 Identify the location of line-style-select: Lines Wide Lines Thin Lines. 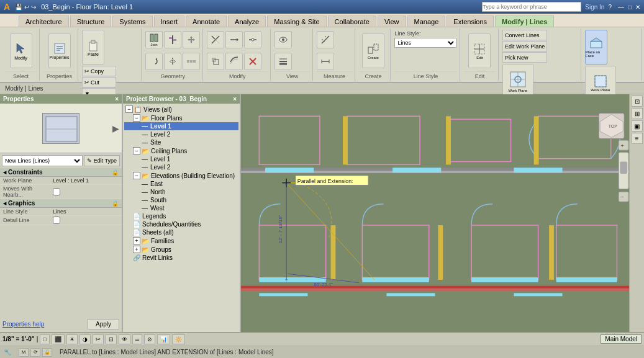
(425, 43).